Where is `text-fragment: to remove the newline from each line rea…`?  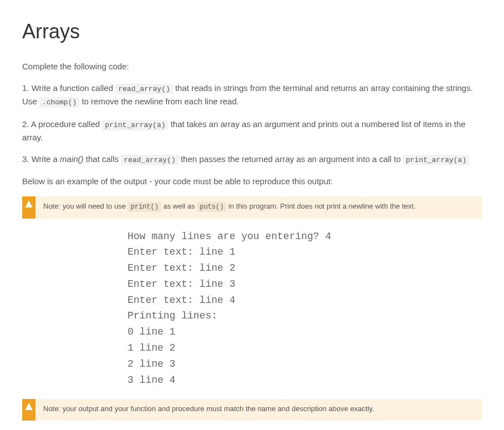
text-fragment: to remove the newline from each line rea… is located at coordinates (159, 101).